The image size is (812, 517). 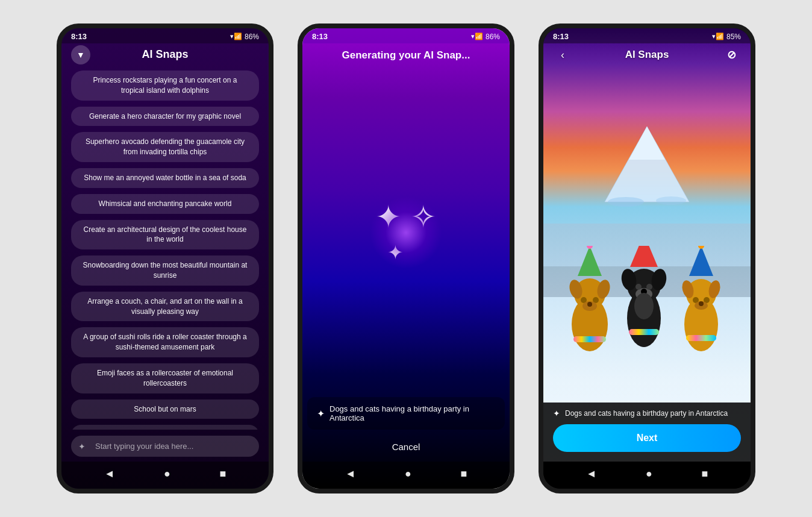 What do you see at coordinates (245, 37) in the screenshot?
I see `status-icons-1: ▾📶 86%` at bounding box center [245, 37].